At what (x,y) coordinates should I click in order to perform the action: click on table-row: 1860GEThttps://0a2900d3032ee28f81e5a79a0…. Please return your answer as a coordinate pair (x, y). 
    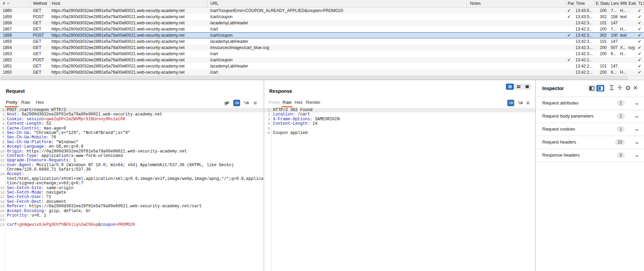
    Looking at the image, I should click on (322, 11).